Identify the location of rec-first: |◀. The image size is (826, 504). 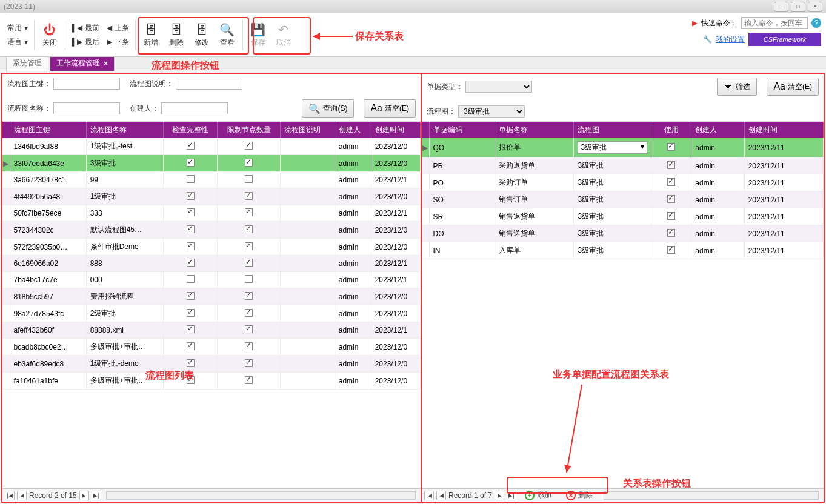
(10, 496).